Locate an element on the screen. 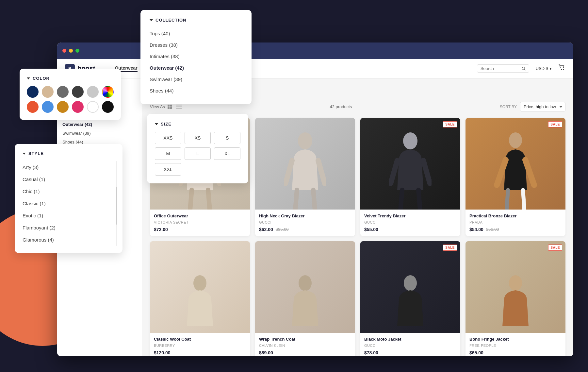 The width and height of the screenshot is (588, 372). product-name-2: Velvet Trendy Blazer is located at coordinates (410, 216).